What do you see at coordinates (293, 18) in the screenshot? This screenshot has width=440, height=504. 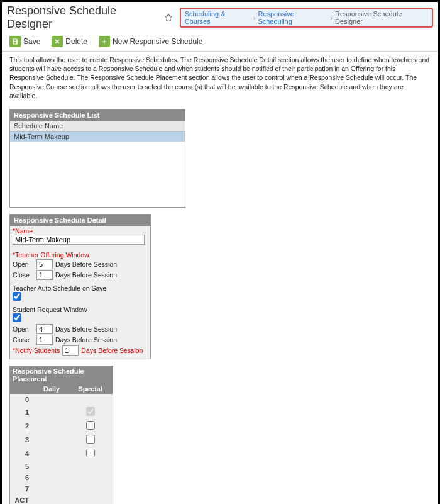 I see `breadcrumb-link-2: Responsive Scheduling` at bounding box center [293, 18].